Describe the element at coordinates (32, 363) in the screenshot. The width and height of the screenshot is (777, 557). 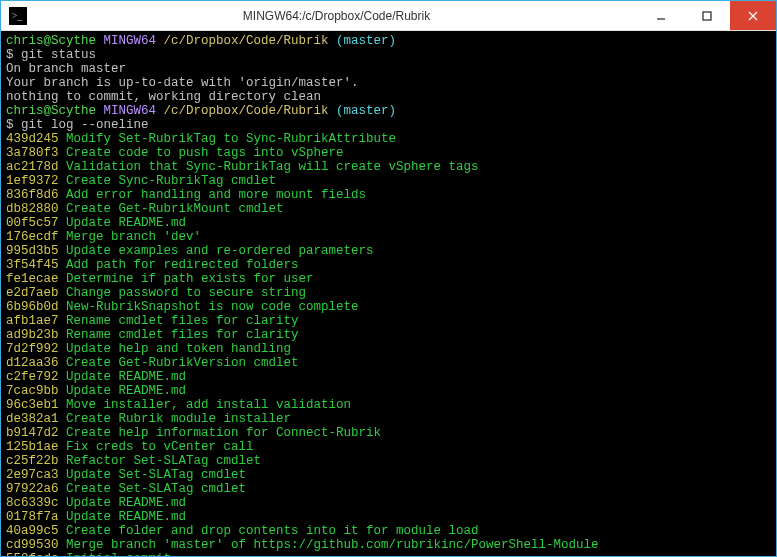
I see `commit-hash: d12aa36` at that location.